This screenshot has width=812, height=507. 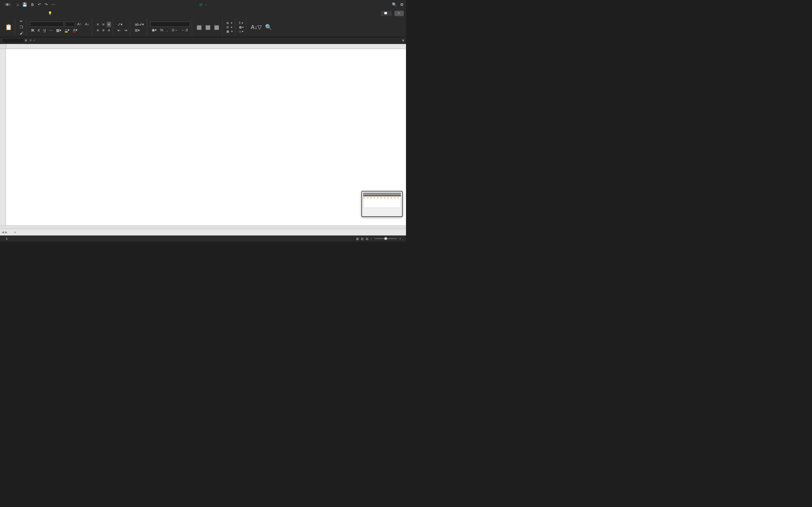 What do you see at coordinates (21, 21) in the screenshot?
I see `cut-icon: ✂` at bounding box center [21, 21].